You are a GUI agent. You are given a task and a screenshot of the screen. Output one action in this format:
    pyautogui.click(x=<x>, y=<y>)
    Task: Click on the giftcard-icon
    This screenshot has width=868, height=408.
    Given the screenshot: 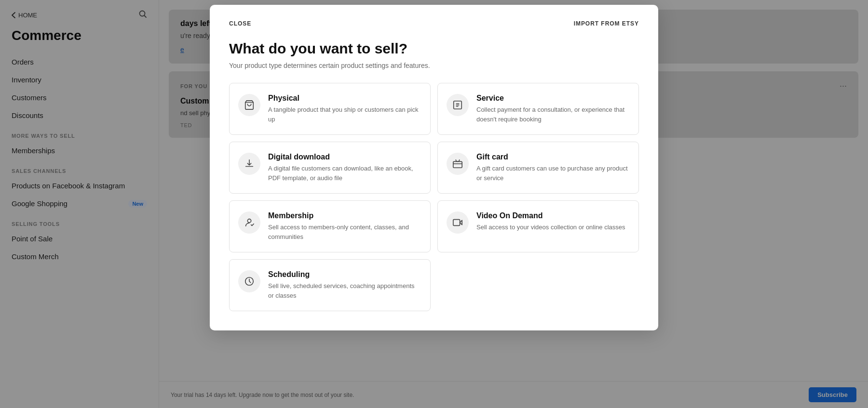 What is the action you would take?
    pyautogui.click(x=458, y=164)
    